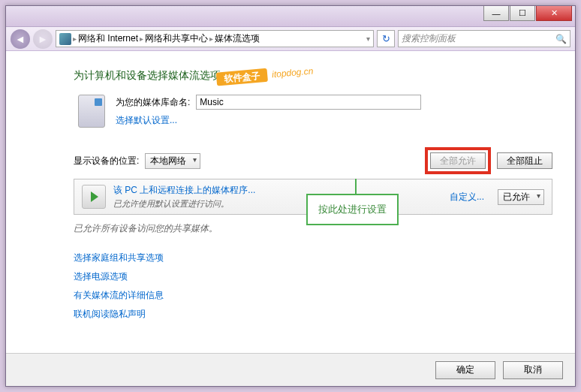  What do you see at coordinates (173, 161) in the screenshot?
I see `location-dropdown: 本地网络` at bounding box center [173, 161].